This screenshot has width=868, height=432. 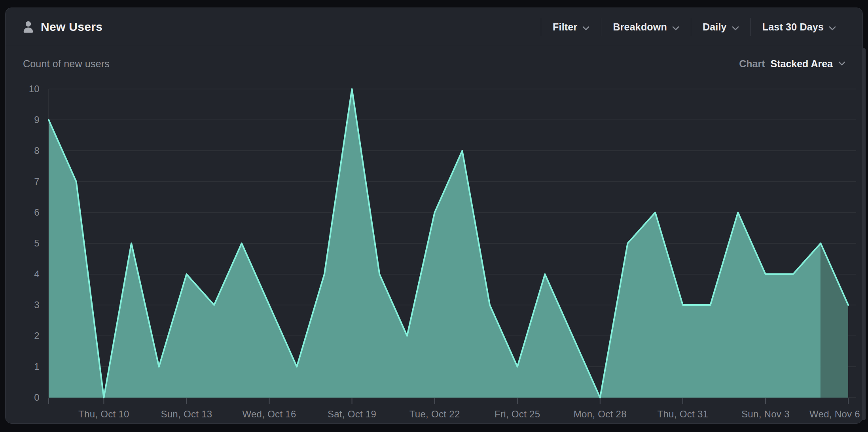 I want to click on x-axis-label-0: Thu, Oct 10, so click(x=104, y=414).